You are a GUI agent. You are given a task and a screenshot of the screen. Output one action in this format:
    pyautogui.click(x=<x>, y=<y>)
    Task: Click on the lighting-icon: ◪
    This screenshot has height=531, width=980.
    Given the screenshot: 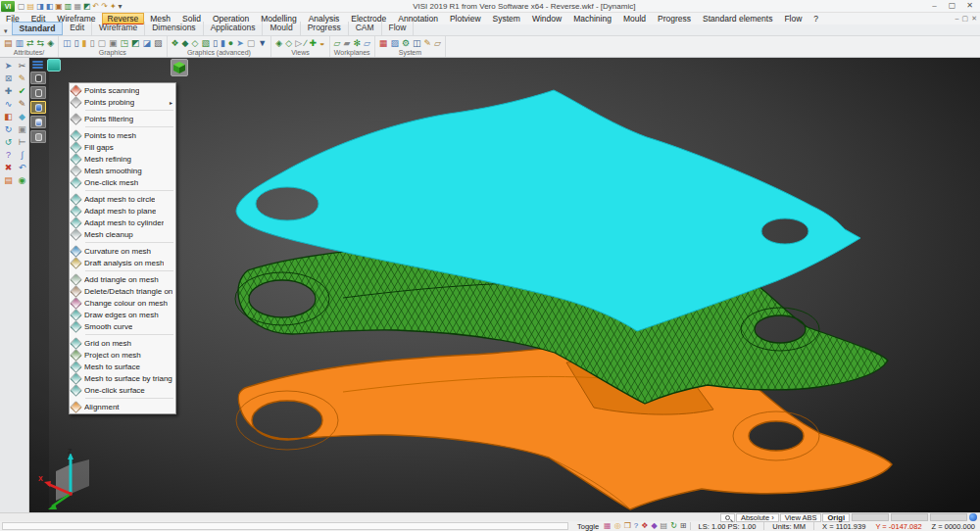 What is the action you would take?
    pyautogui.click(x=147, y=43)
    